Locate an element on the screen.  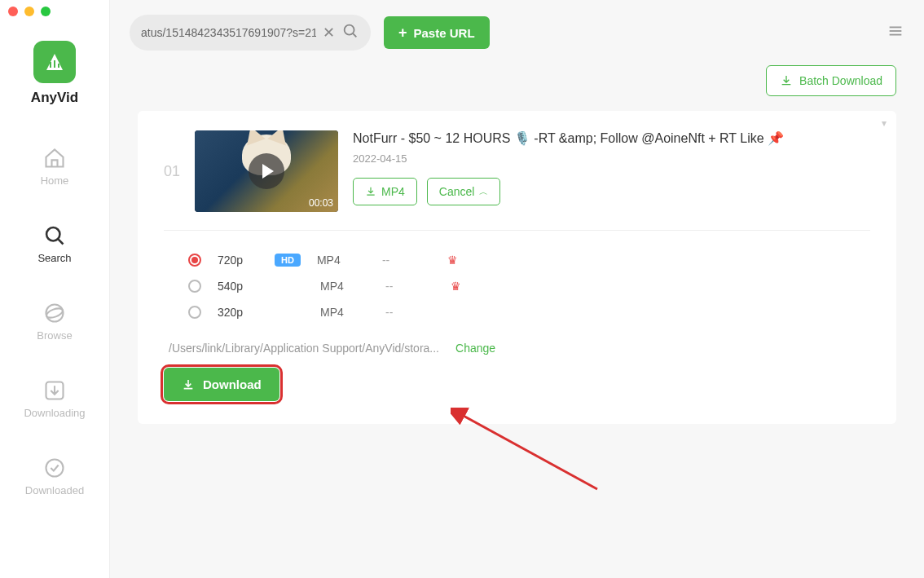
nav-label: Downloading is located at coordinates (54, 413).